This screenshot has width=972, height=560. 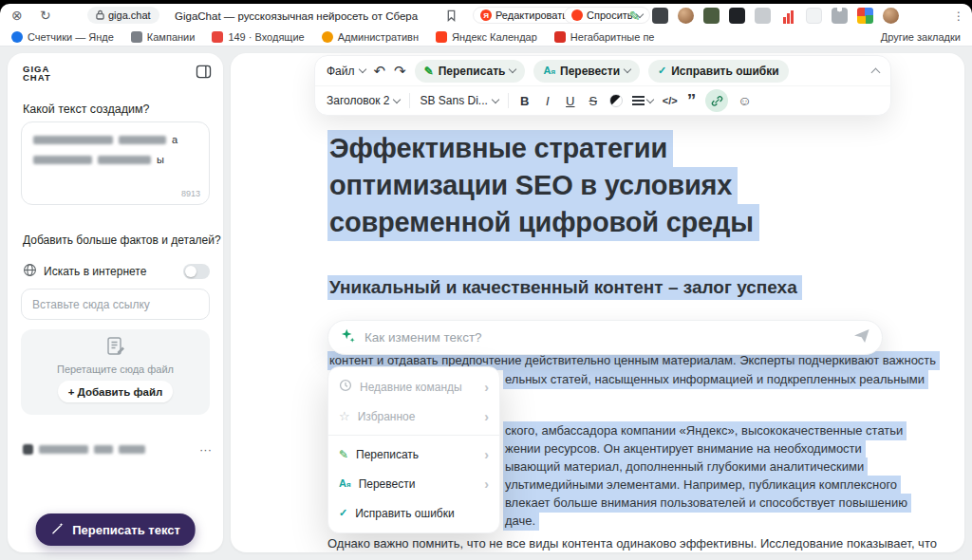 I want to click on bookmark-item: Административн, so click(x=370, y=37).